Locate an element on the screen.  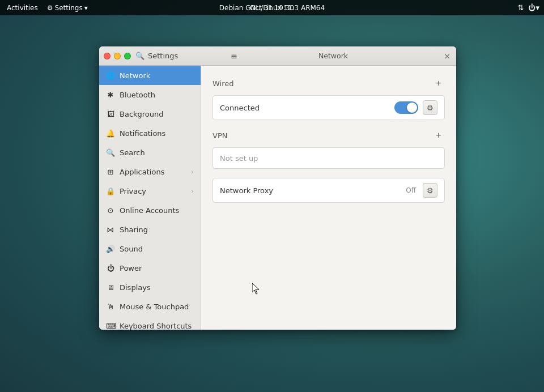
settings-sidebar: 🌐 Network ✱ Bluetooth 🖼 Background 🔔 Not… is located at coordinates (150, 198).